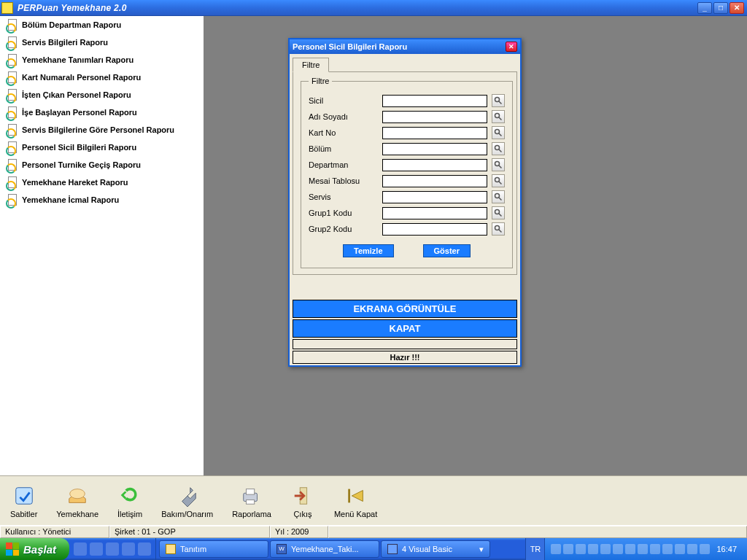  What do you see at coordinates (498, 117) in the screenshot?
I see `lookup-adsoyad` at bounding box center [498, 117].